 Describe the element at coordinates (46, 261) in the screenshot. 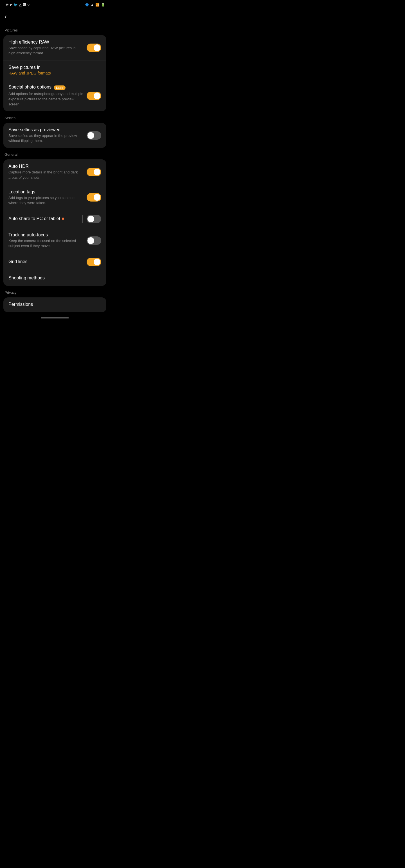

I see `setting-title-grid-lines: Grid lines` at that location.